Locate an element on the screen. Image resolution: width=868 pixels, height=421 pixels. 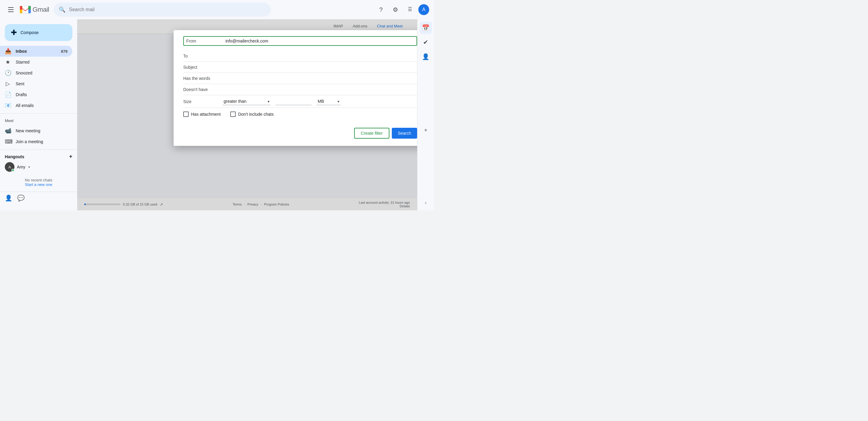
right-panel: 📅 ✔ 👤 + › is located at coordinates (426, 115).